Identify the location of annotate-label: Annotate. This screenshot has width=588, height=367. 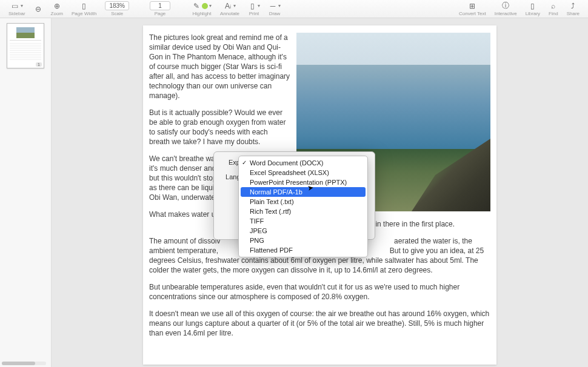
(230, 13).